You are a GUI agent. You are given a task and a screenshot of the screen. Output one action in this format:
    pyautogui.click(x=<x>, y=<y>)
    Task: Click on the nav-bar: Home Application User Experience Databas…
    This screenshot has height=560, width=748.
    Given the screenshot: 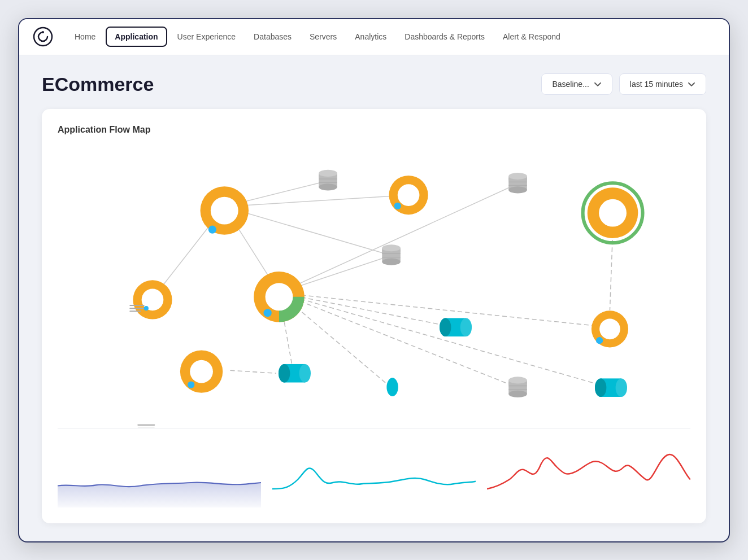 What is the action you would take?
    pyautogui.click(x=374, y=37)
    